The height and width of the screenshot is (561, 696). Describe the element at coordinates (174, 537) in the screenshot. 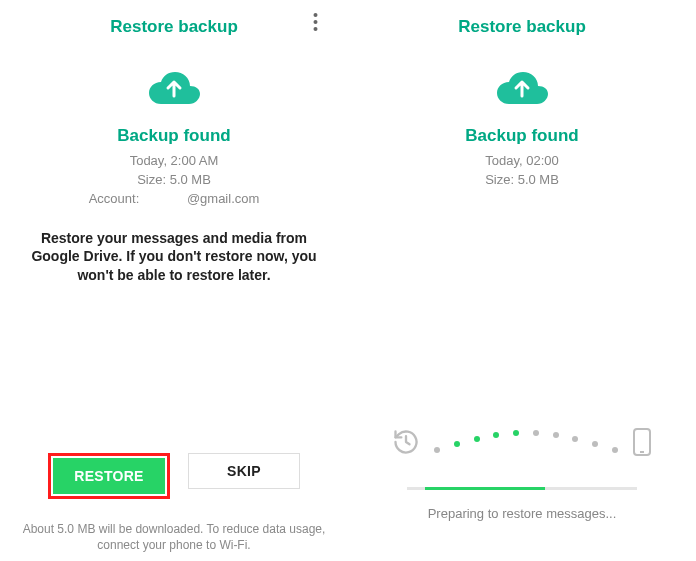

I see `data-usage-note: About 5.0 MB will be downloaded. To redu…` at that location.